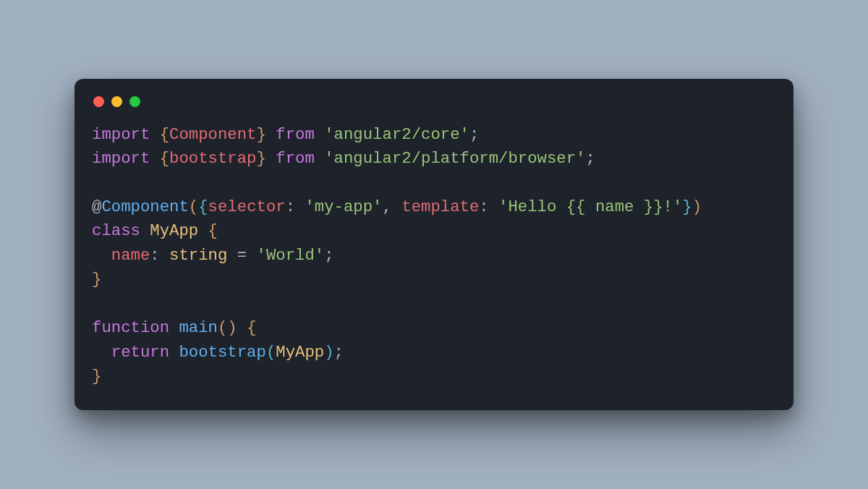 Image resolution: width=868 pixels, height=489 pixels. What do you see at coordinates (396, 135) in the screenshot?
I see `string-angular2-core: 'angular2/core'` at bounding box center [396, 135].